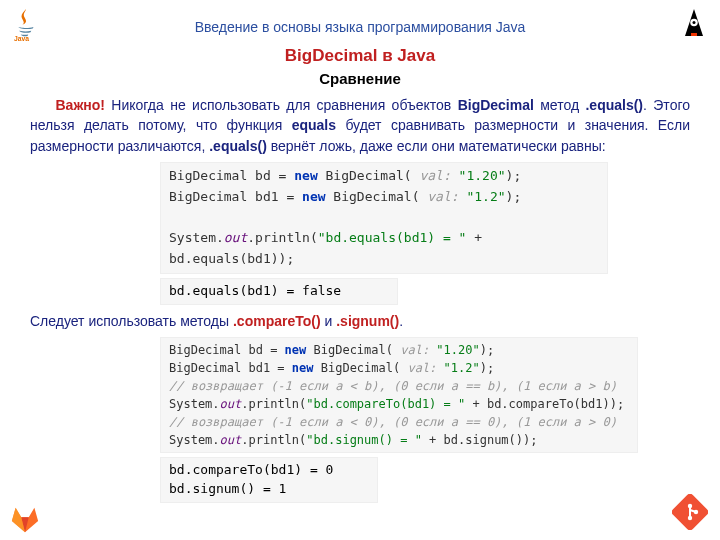  What do you see at coordinates (22, 38) in the screenshot?
I see `svg-text: Java` at bounding box center [22, 38].